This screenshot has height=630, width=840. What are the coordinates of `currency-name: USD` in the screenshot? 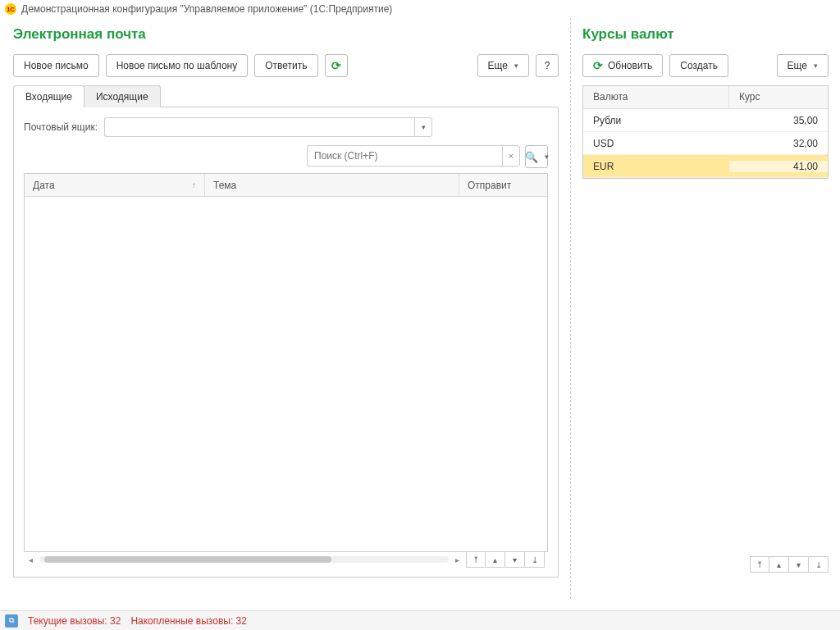 It's located at (656, 144).